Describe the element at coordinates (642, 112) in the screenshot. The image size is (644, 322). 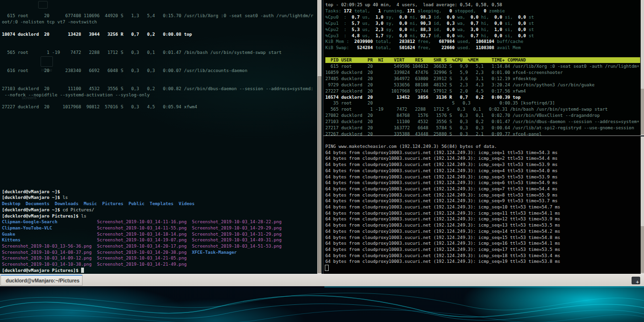
I see `top-terminal-scrollbar-thumb` at that location.